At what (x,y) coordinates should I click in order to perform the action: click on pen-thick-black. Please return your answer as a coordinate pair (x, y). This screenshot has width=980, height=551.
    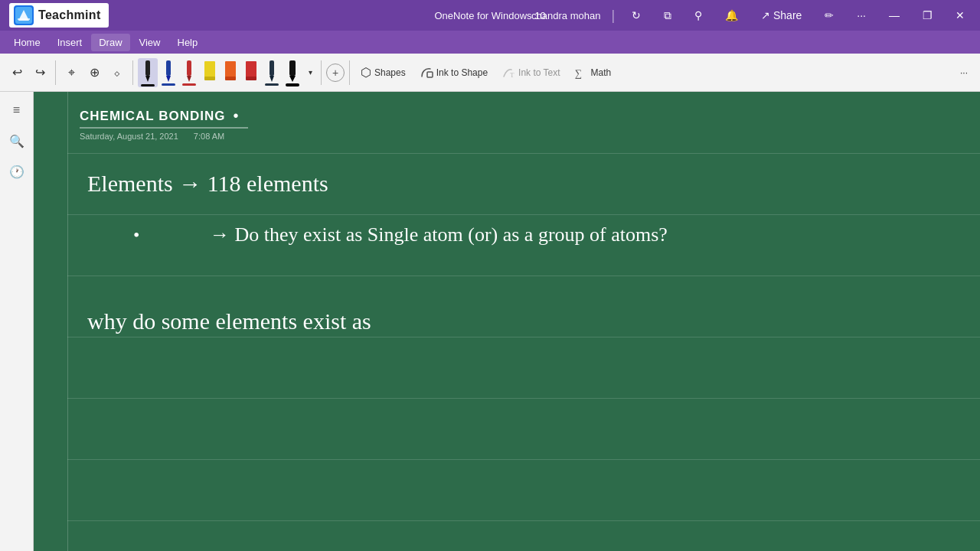
    Looking at the image, I should click on (292, 73).